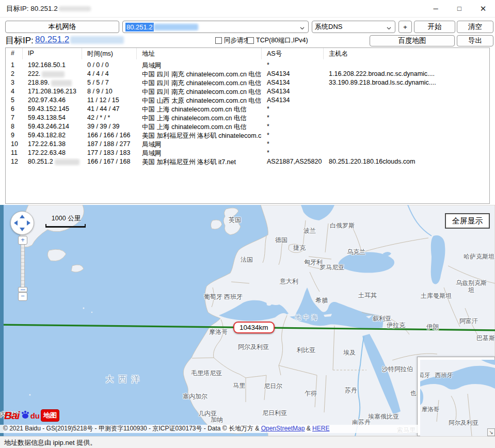  What do you see at coordinates (407, 162) in the screenshot?
I see `hop-hostname: 80.251.220.180.16clouds.com` at bounding box center [407, 162].